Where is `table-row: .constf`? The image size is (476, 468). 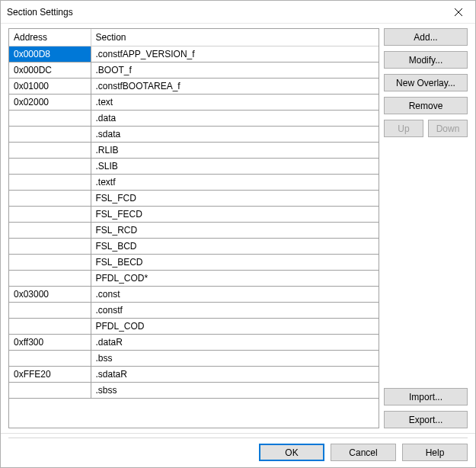 table-row: .constf is located at coordinates (193, 311).